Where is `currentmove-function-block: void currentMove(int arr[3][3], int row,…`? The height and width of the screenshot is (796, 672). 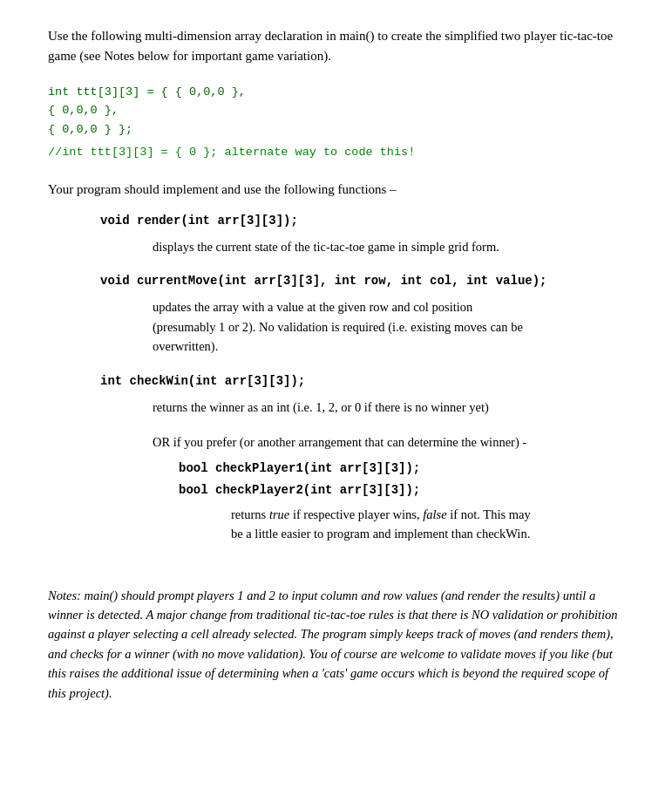
currentmove-function-block: void currentMove(int arr[3][3], int row,… is located at coordinates (336, 314).